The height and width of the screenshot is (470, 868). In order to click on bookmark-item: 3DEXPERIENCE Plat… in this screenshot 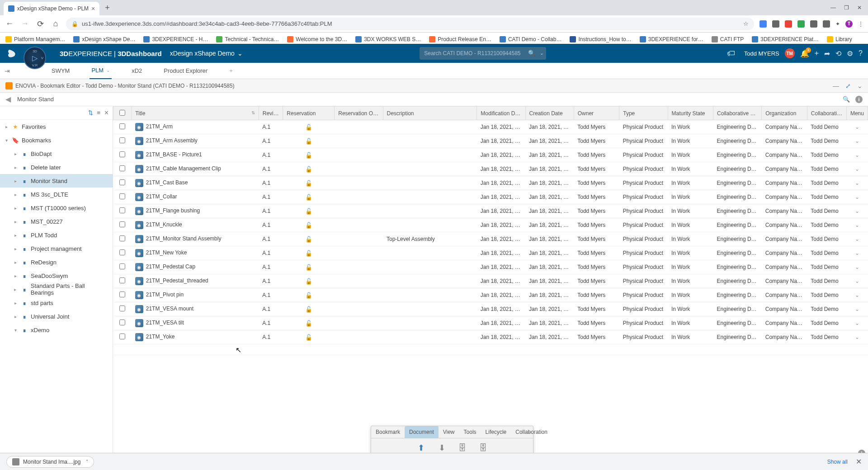, I will do `click(785, 39)`.